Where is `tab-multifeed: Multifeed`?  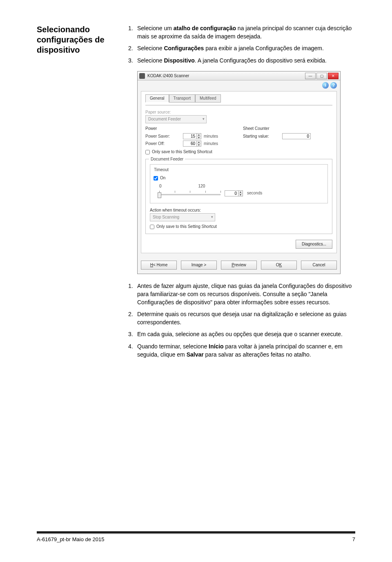 tab-multifeed: Multifeed is located at coordinates (208, 98).